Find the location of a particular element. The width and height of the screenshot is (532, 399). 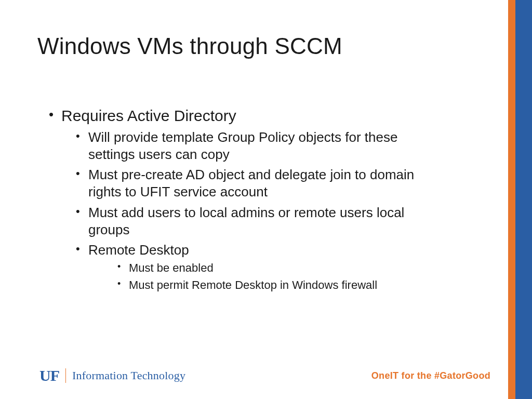

bullet-text: Remote Desktop is located at coordinates (139, 250).